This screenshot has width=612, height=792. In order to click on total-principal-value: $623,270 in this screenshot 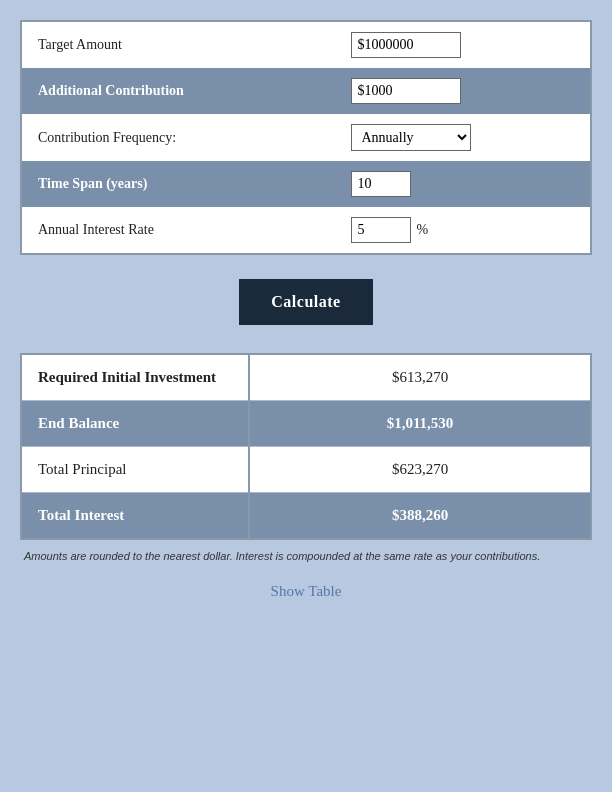, I will do `click(420, 470)`.